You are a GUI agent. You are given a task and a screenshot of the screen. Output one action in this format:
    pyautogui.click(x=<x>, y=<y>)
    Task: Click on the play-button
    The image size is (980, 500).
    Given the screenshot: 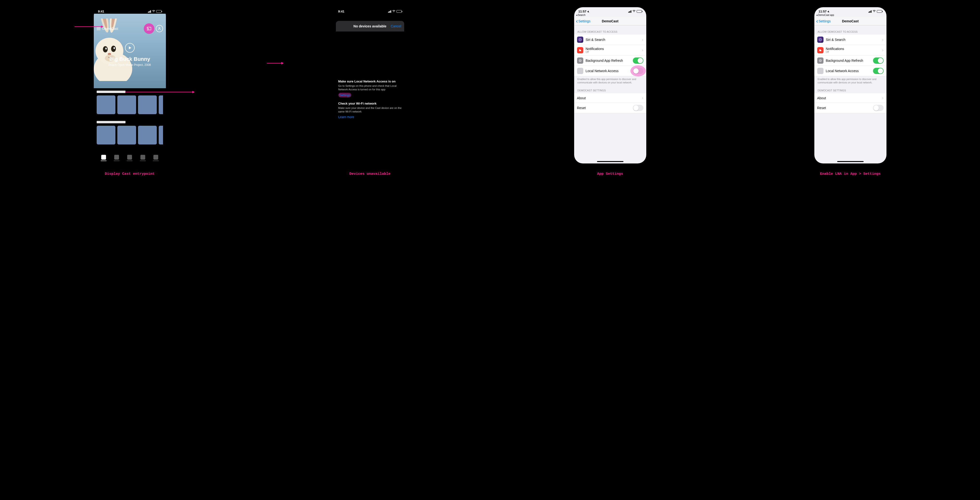 What is the action you would take?
    pyautogui.click(x=130, y=48)
    